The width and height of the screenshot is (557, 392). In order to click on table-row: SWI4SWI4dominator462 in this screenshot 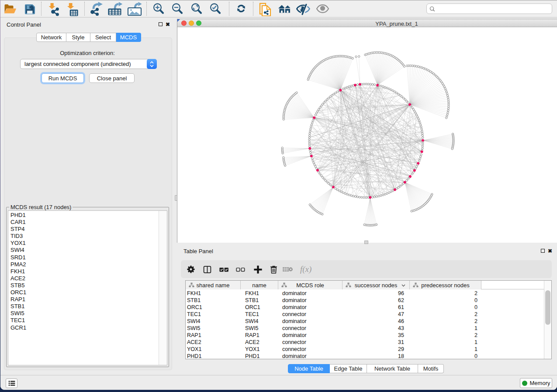, I will do `click(366, 321)`.